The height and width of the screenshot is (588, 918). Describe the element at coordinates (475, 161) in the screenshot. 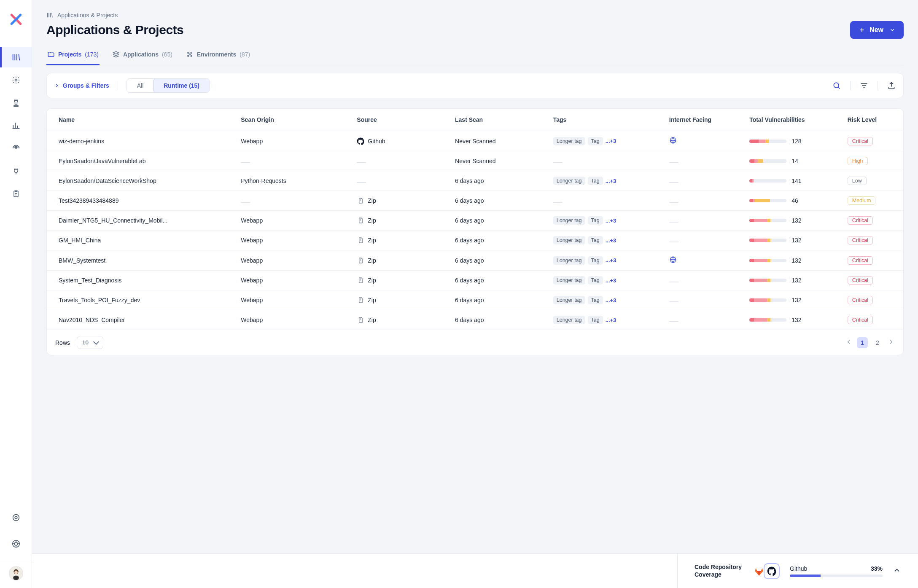

I see `table-row: EylonSaadon/JavaVulnerableLabNever Scann…` at that location.